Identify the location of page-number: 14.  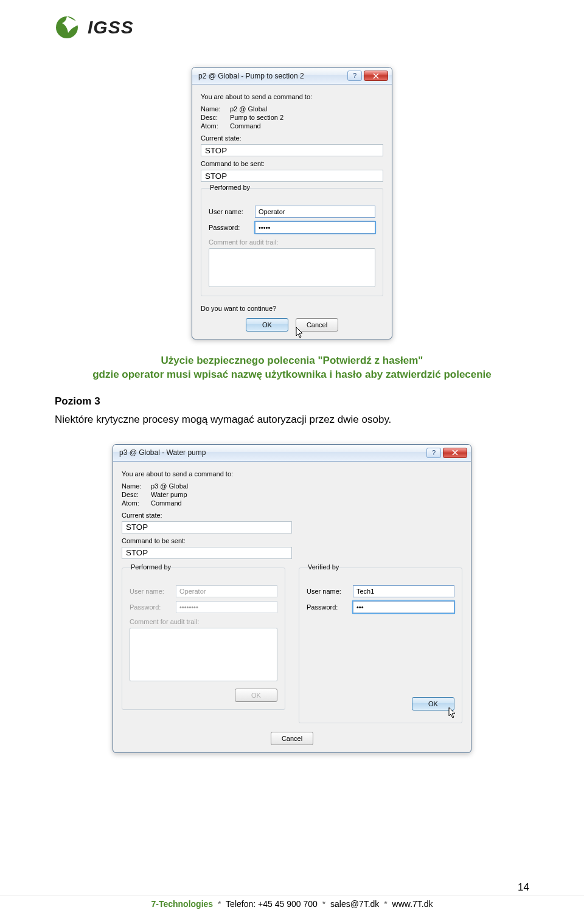
(523, 888).